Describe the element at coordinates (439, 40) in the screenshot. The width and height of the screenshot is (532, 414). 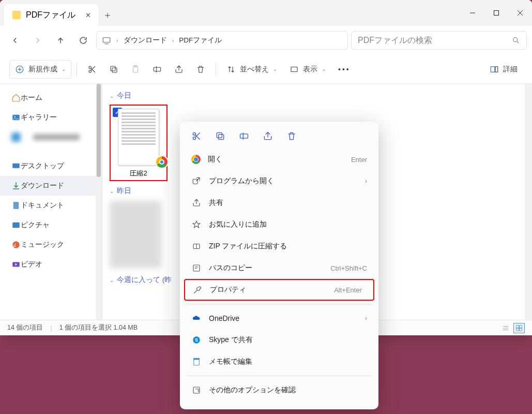
I see `search-input: PDFファイルの検索` at that location.